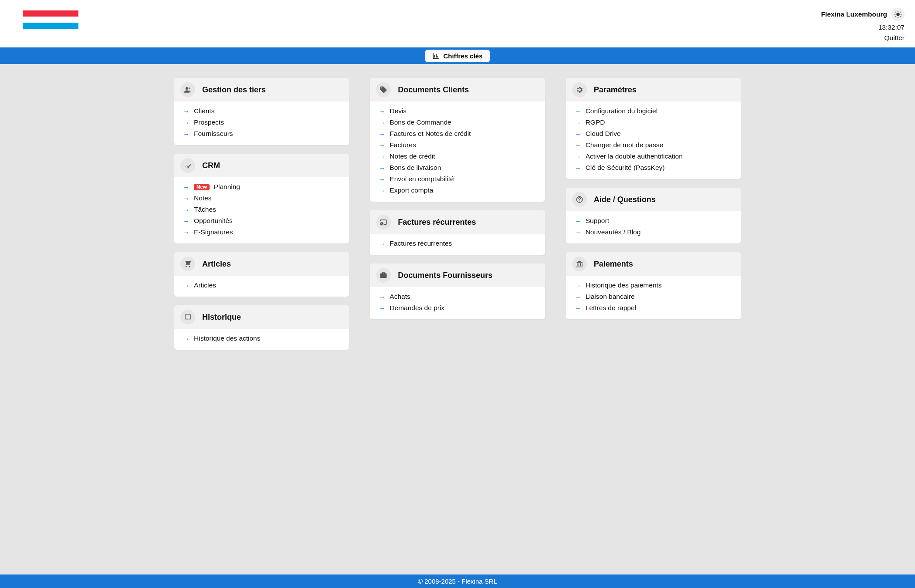 This screenshot has height=588, width=915. Describe the element at coordinates (261, 122) in the screenshot. I see `link-prospects: →Prospects` at that location.